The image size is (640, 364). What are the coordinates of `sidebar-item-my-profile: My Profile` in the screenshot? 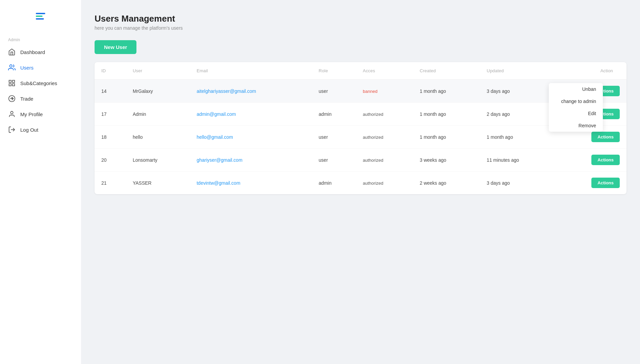 It's located at (41, 114).